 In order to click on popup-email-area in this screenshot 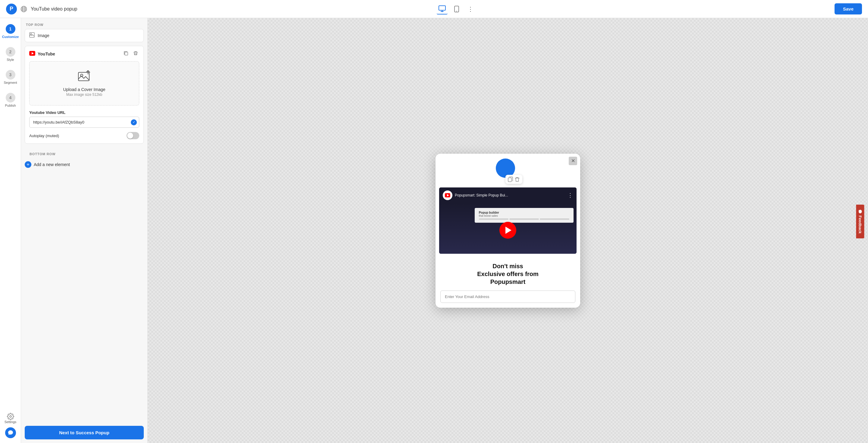, I will do `click(508, 299)`.